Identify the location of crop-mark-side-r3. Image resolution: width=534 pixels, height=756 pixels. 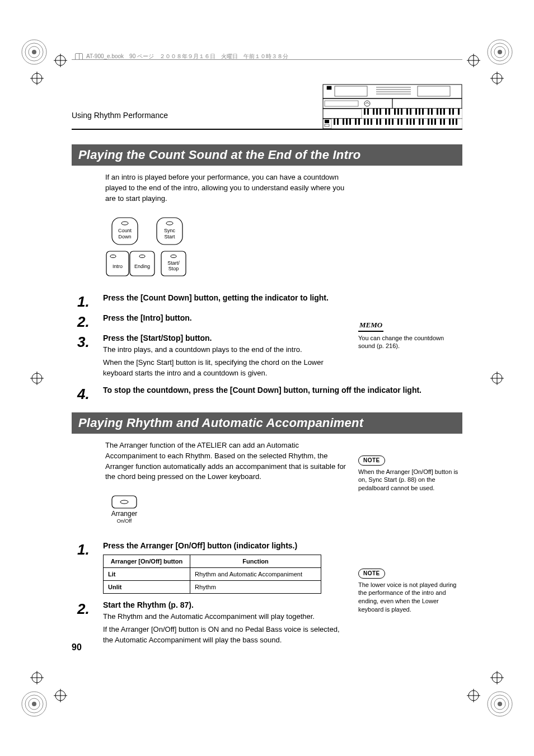
(497, 678).